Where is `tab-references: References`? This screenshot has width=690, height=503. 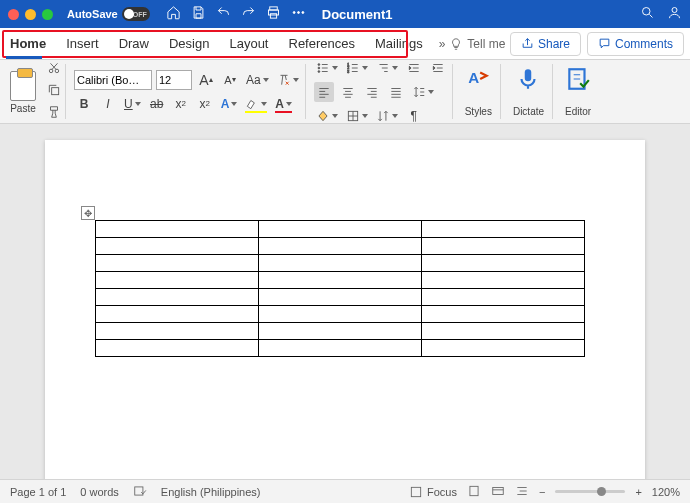
tab-references: References is located at coordinates (322, 44).